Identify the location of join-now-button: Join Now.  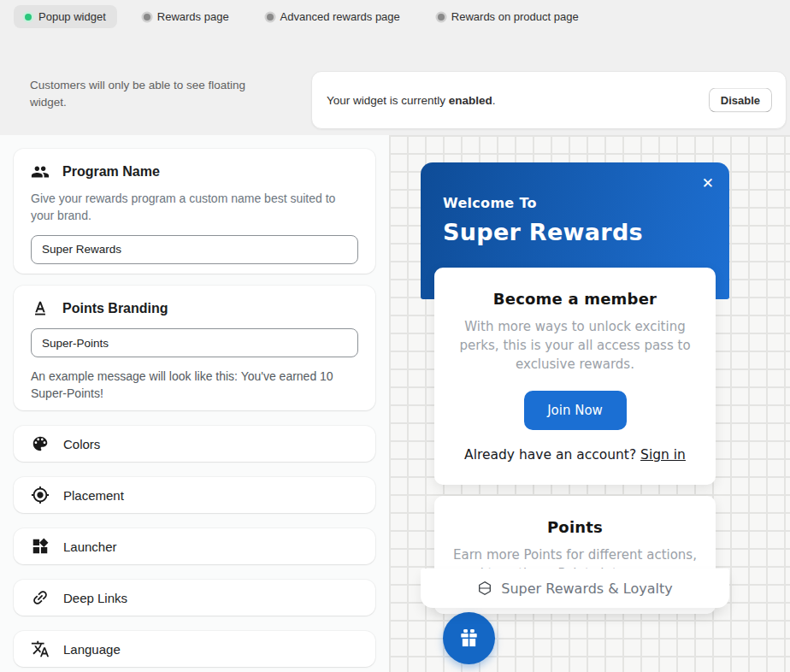
(575, 410).